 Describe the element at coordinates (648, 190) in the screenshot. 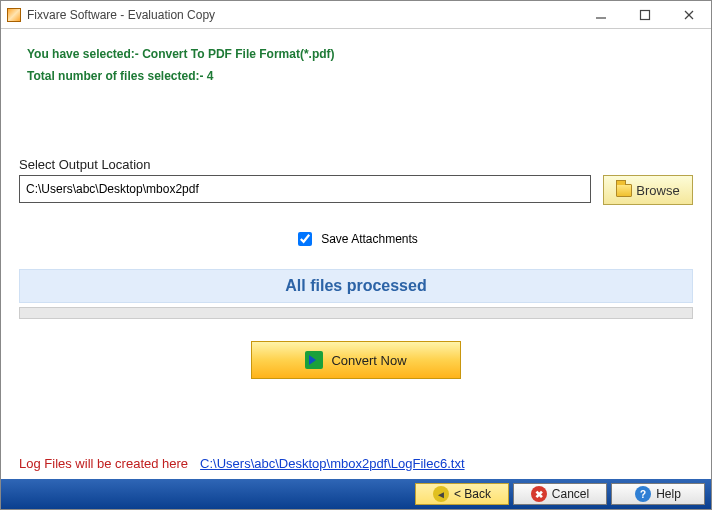

I see `browse-button: Browse` at that location.